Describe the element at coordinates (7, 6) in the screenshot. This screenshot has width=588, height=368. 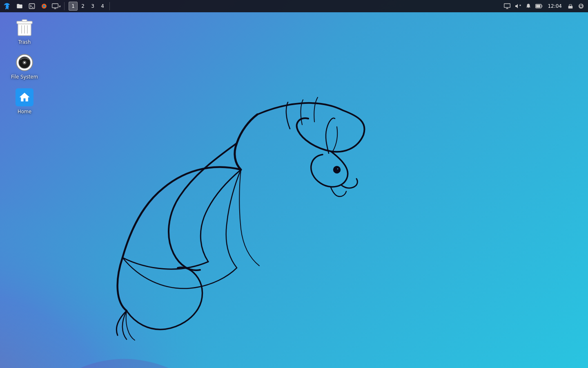
I see `kali-menu-button` at that location.